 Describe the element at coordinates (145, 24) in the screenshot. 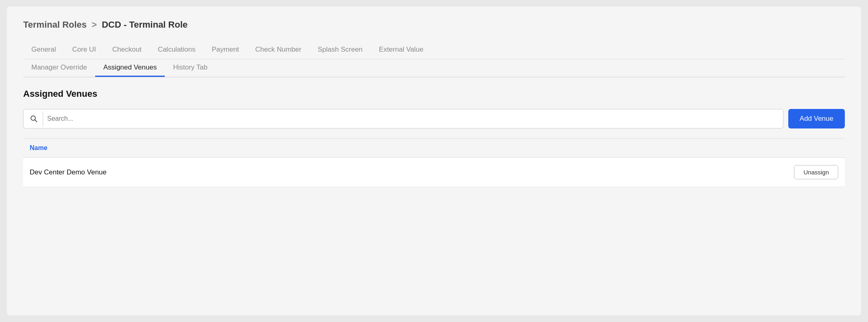

I see `breadcrumb-current: DCD - Terminal Role` at that location.